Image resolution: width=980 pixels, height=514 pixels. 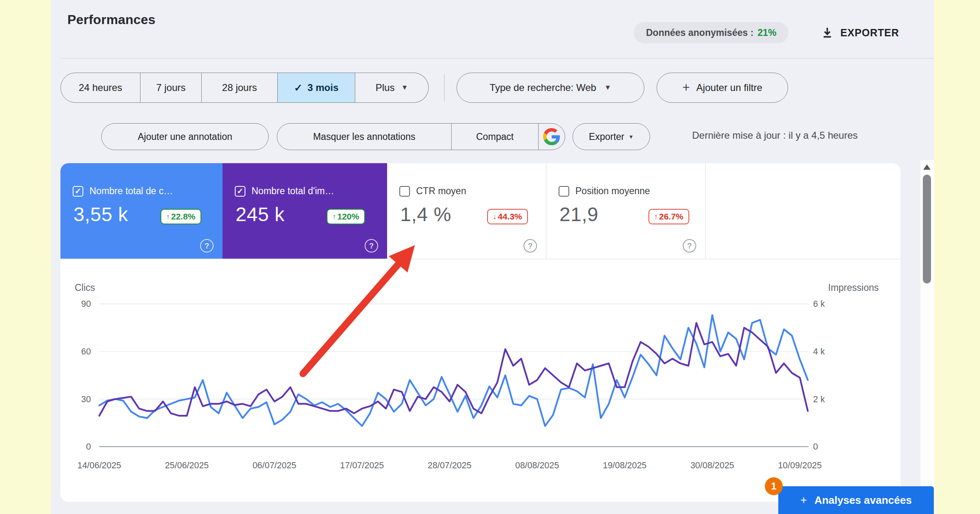 I want to click on add-filter-label: Ajouter un filtre, so click(x=729, y=88).